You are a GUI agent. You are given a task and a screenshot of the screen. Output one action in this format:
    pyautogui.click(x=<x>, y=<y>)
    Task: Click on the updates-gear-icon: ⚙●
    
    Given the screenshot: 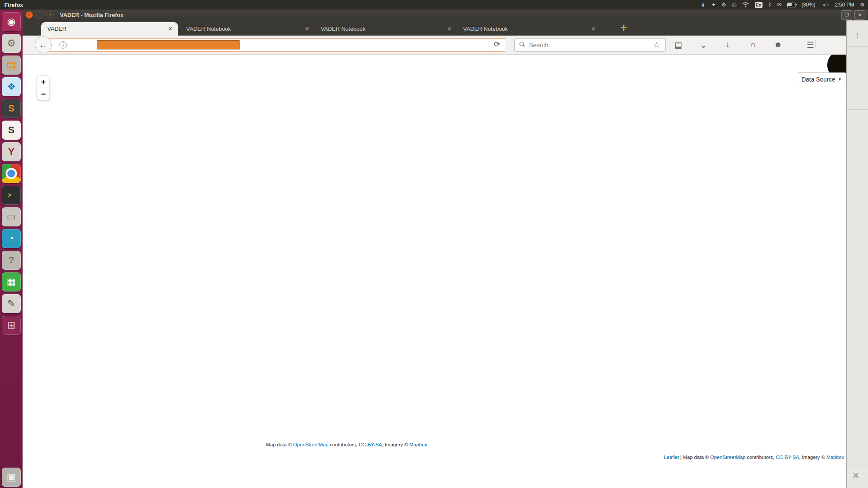 What is the action you would take?
    pyautogui.click(x=724, y=5)
    